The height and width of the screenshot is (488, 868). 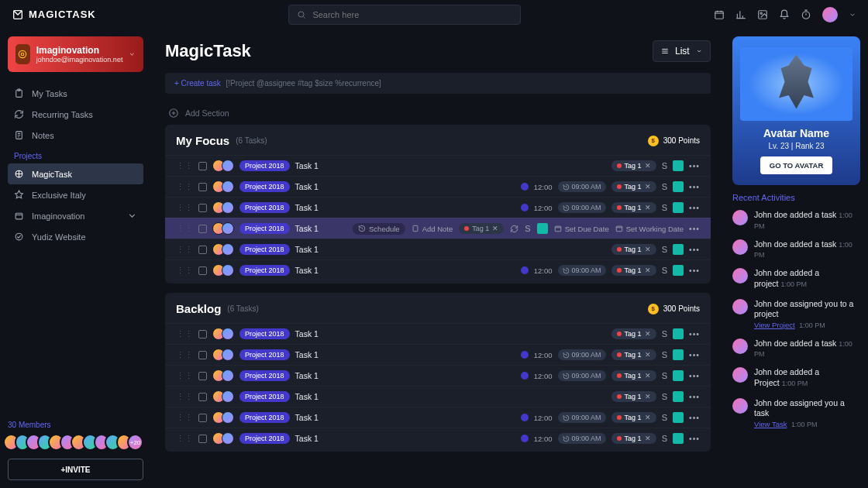 I want to click on activity-link: View Project, so click(x=775, y=325).